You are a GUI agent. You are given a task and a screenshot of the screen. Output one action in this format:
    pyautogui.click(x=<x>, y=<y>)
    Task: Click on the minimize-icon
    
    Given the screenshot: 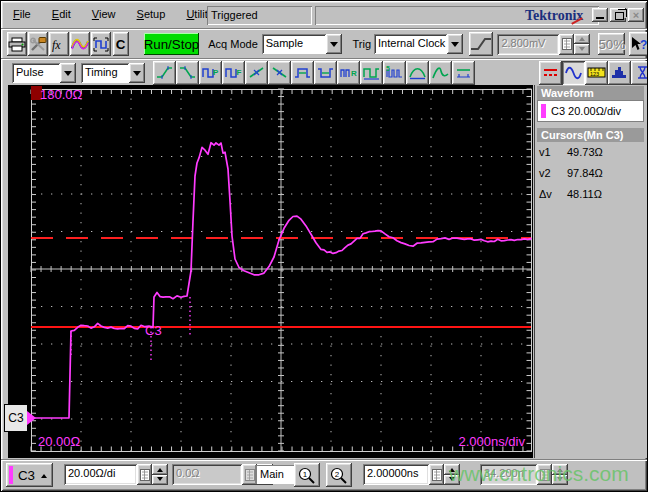 What is the action you would take?
    pyautogui.click(x=600, y=14)
    